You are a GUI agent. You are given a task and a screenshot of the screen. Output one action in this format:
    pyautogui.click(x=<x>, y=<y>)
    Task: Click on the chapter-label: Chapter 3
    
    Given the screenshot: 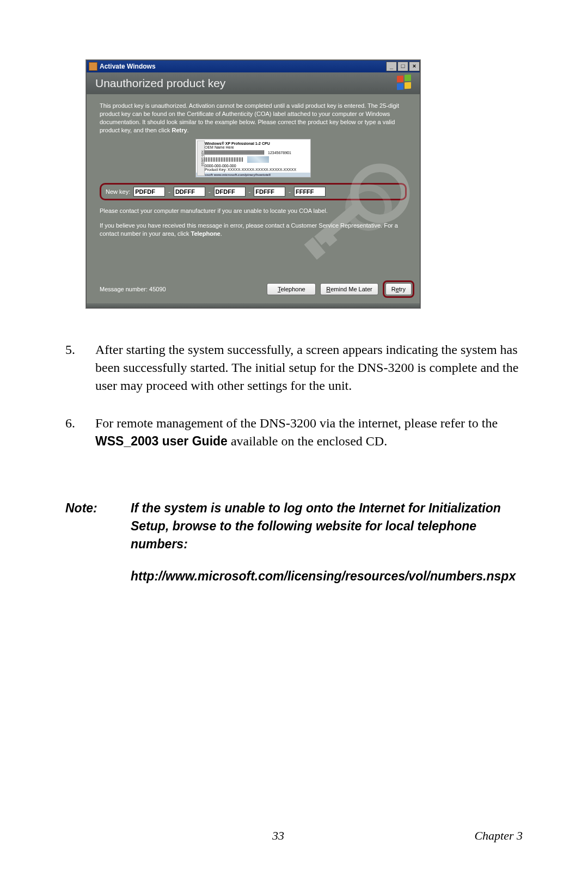 What is the action you would take?
    pyautogui.click(x=499, y=836)
    